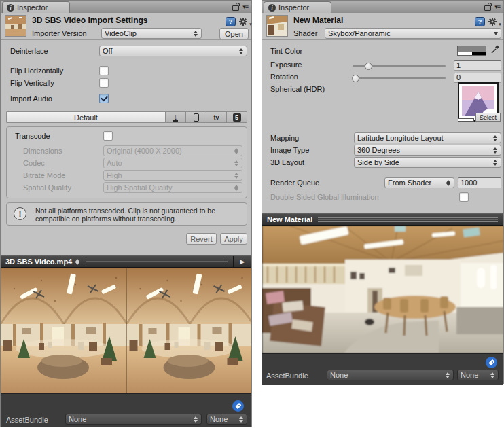 The height and width of the screenshot is (428, 504). What do you see at coordinates (48, 188) in the screenshot?
I see `spatial-quality-label: Spatial Quality` at bounding box center [48, 188].